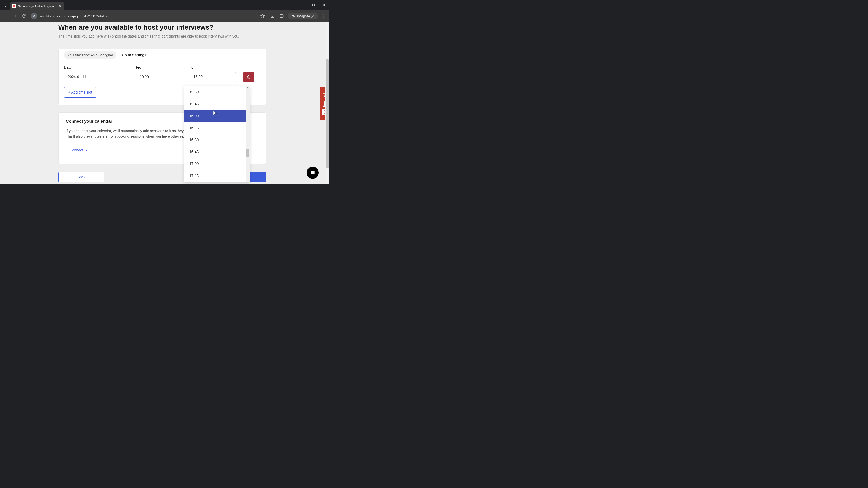 The width and height of the screenshot is (868, 488). Describe the element at coordinates (69, 6) in the screenshot. I see `new-tab-button` at that location.